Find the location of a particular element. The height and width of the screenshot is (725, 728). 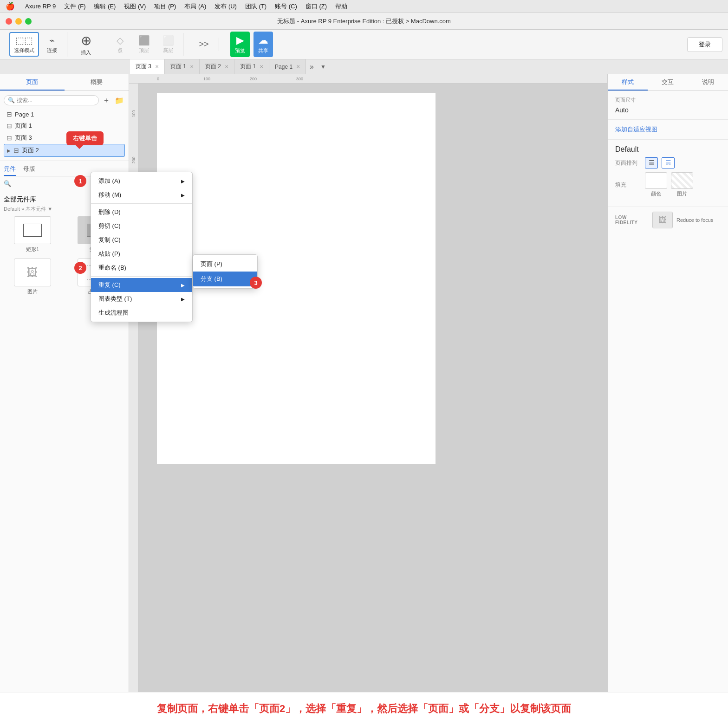

search-row: 🔍 ＋ 📁 is located at coordinates (64, 100).